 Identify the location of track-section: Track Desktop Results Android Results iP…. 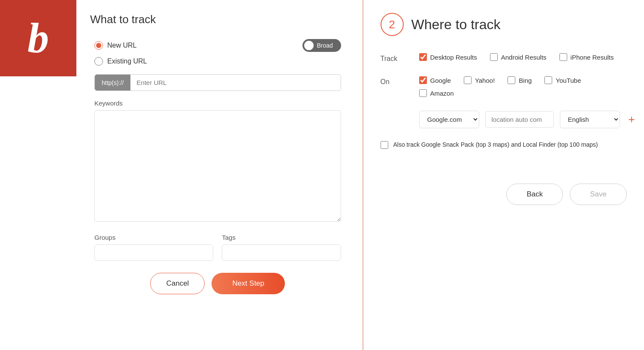
(504, 58).